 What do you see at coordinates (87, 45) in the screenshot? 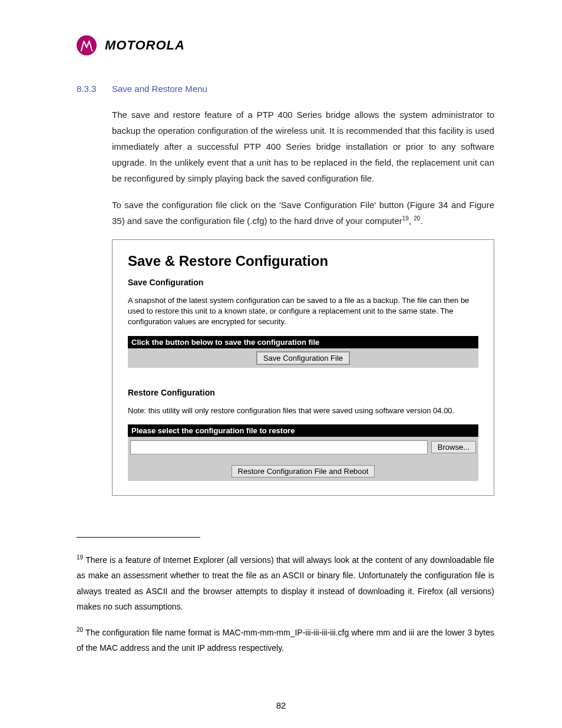
I see `motorola-logo-icon` at bounding box center [87, 45].